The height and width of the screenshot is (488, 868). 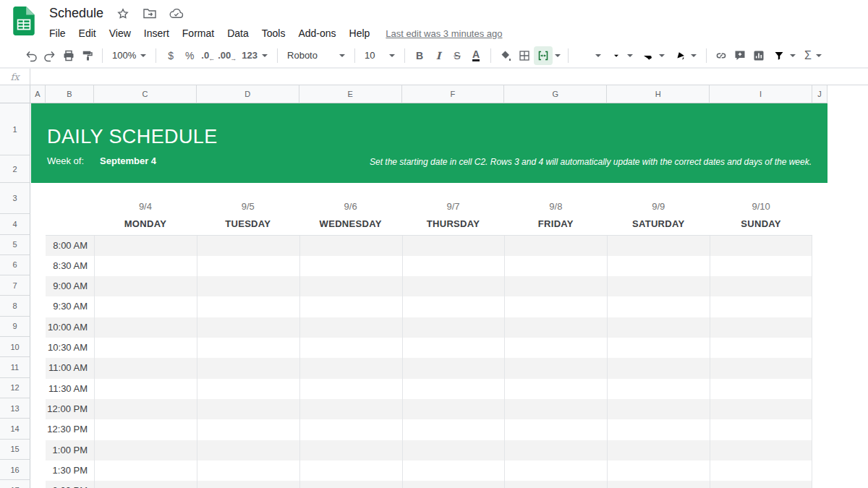 I want to click on column-header-I: I, so click(x=761, y=94).